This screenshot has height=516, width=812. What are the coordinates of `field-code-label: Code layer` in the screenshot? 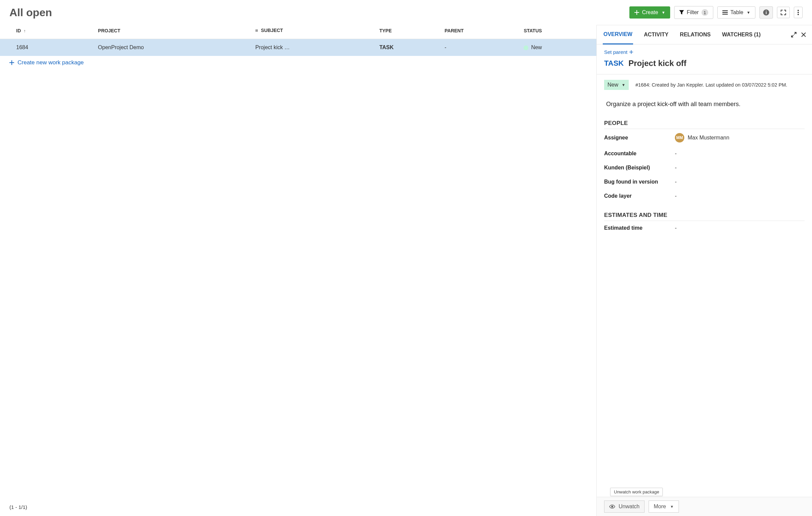 It's located at (639, 196).